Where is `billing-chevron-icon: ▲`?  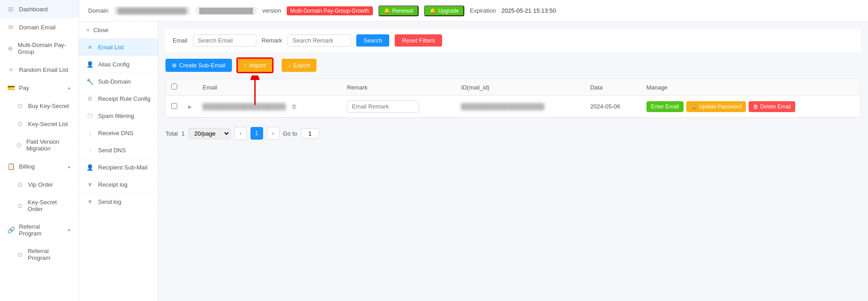
billing-chevron-icon: ▲ is located at coordinates (69, 166).